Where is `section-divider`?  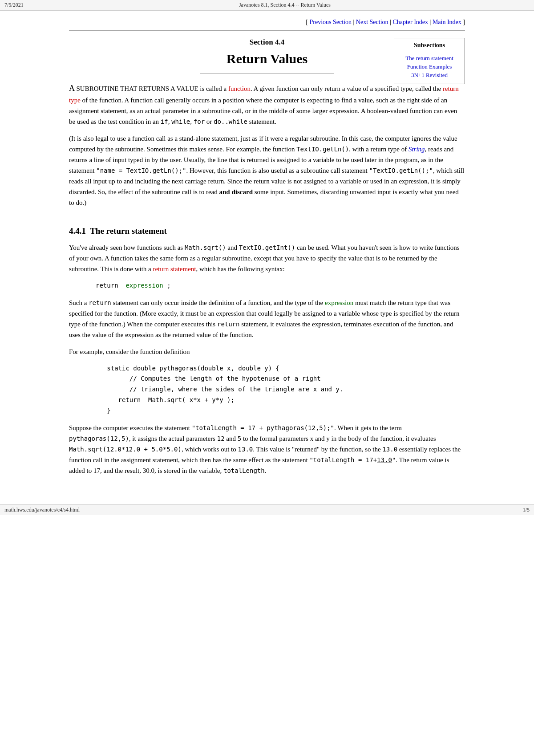
section-divider is located at coordinates (267, 217).